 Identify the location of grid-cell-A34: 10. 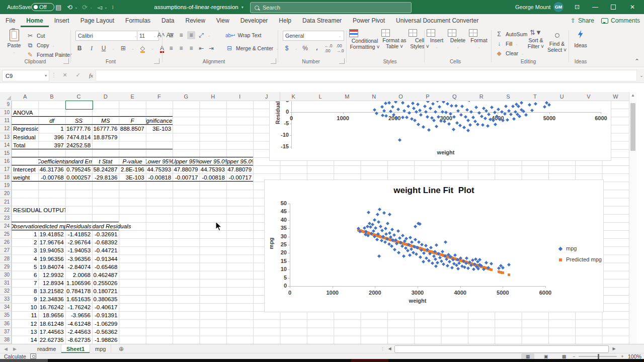
(25, 307).